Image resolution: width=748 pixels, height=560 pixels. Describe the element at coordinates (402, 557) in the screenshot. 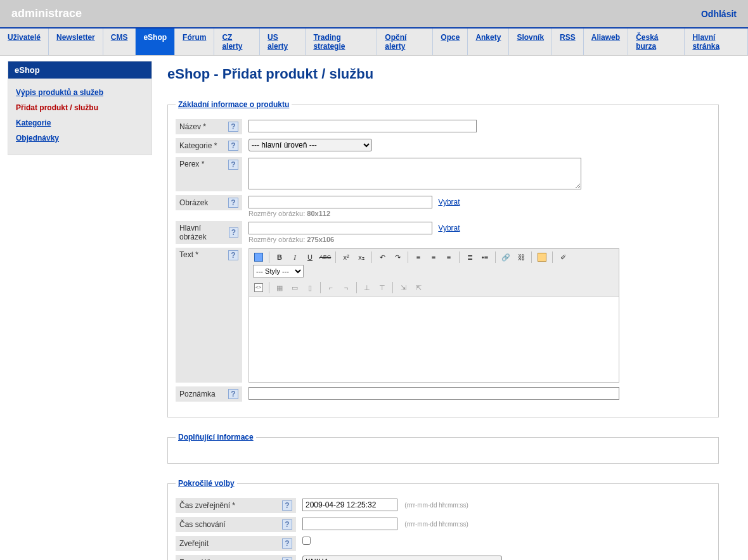

I see `select-form: KNIHA` at that location.